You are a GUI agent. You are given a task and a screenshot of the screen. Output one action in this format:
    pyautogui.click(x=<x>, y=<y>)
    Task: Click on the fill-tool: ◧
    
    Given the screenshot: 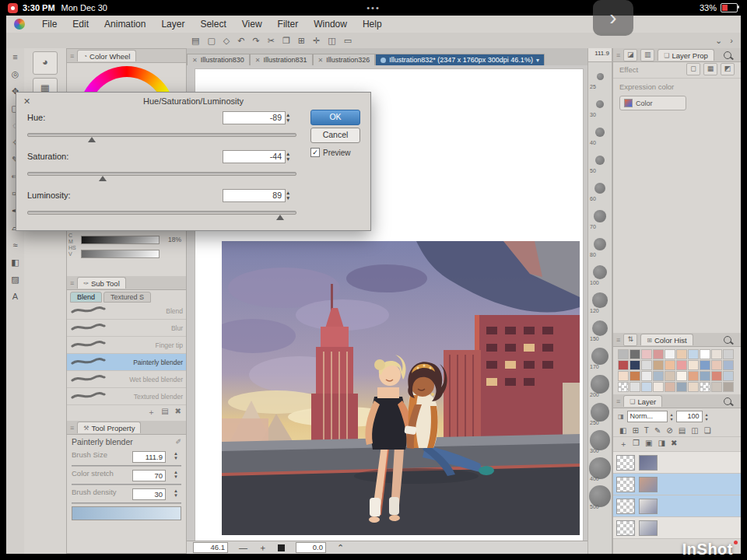 What is the action you would take?
    pyautogui.click(x=16, y=263)
    